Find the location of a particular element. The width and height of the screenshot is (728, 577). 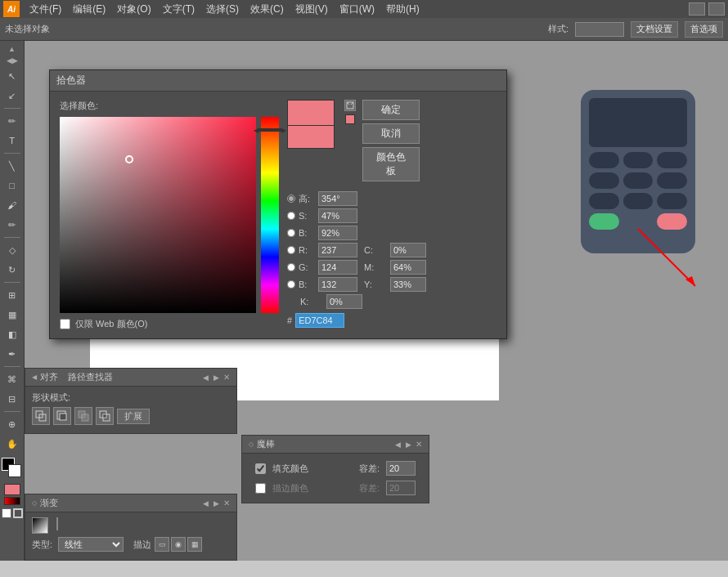

transform-tool: ⊞ is located at coordinates (12, 295).